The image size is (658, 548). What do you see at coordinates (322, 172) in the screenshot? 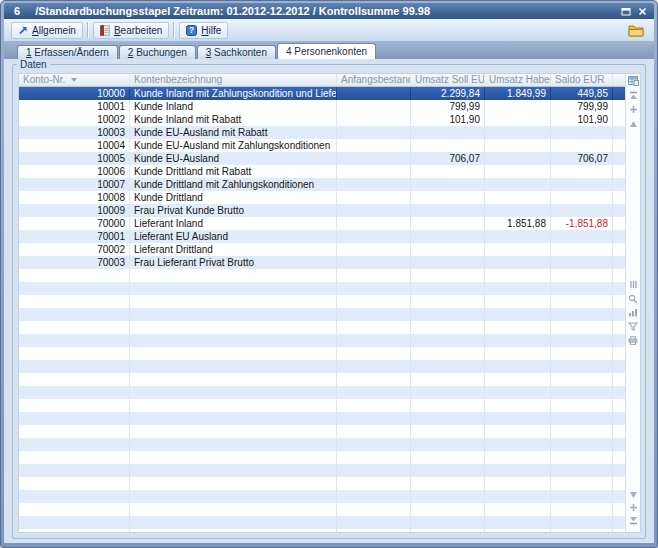
I see `table-row: 10006Kunde Drittland mit Rabatt` at bounding box center [322, 172].